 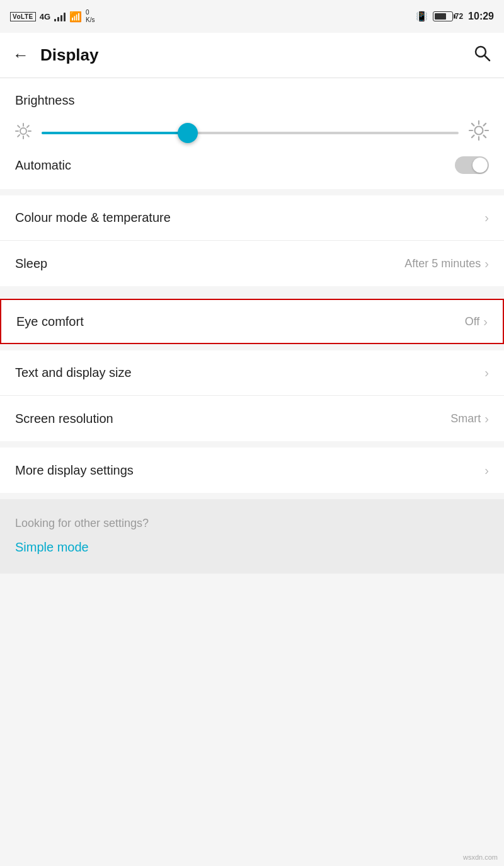 What do you see at coordinates (252, 132) in the screenshot?
I see `brightness-slider-row` at bounding box center [252, 132].